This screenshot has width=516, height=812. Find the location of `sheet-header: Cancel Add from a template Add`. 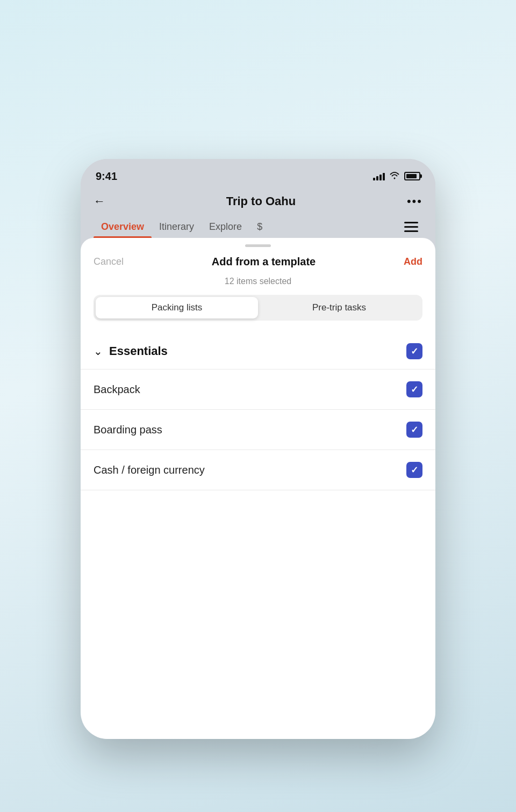

sheet-header: Cancel Add from a template Add is located at coordinates (258, 261).